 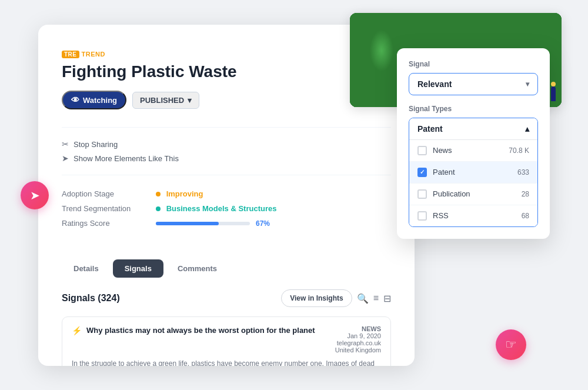 I want to click on published-button: PUBLISHED ▾, so click(x=166, y=100).